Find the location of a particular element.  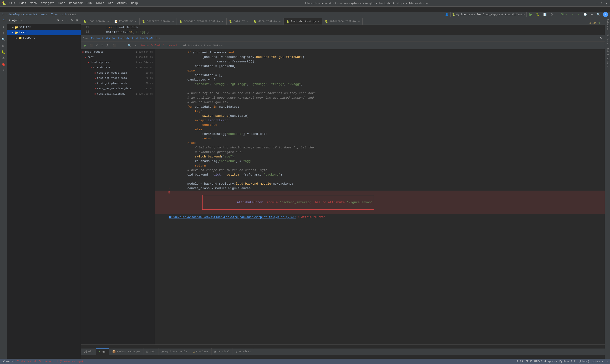

menu-git: Git is located at coordinates (110, 3).